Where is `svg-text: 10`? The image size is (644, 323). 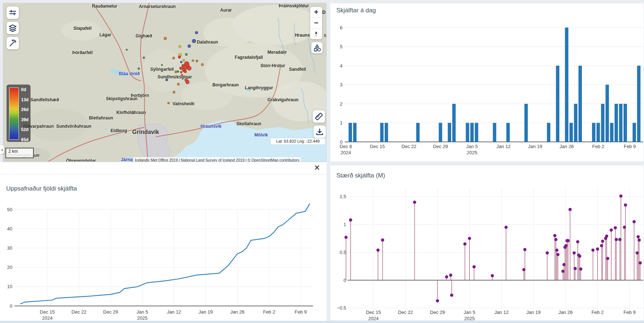
svg-text: 10 is located at coordinates (10, 287).